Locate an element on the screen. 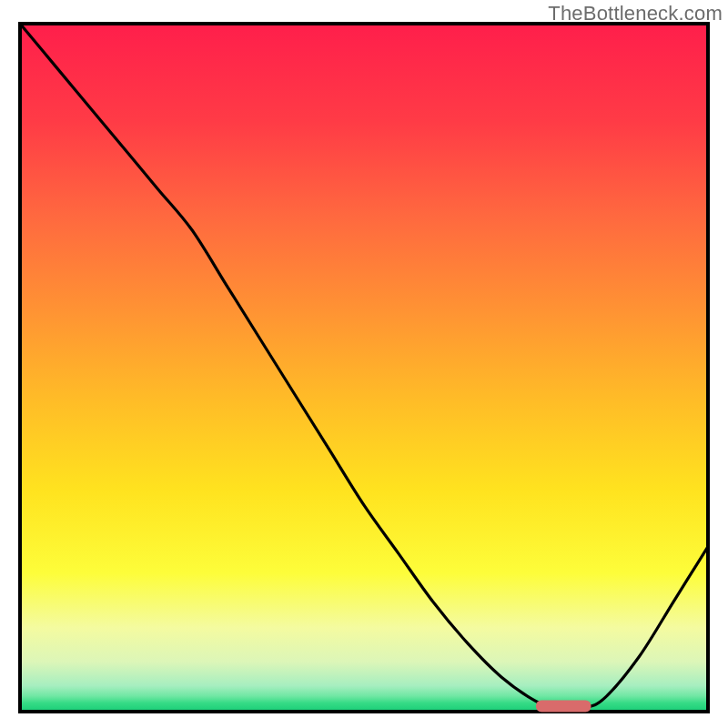 The width and height of the screenshot is (728, 728). optimal-range-marker is located at coordinates (563, 706).